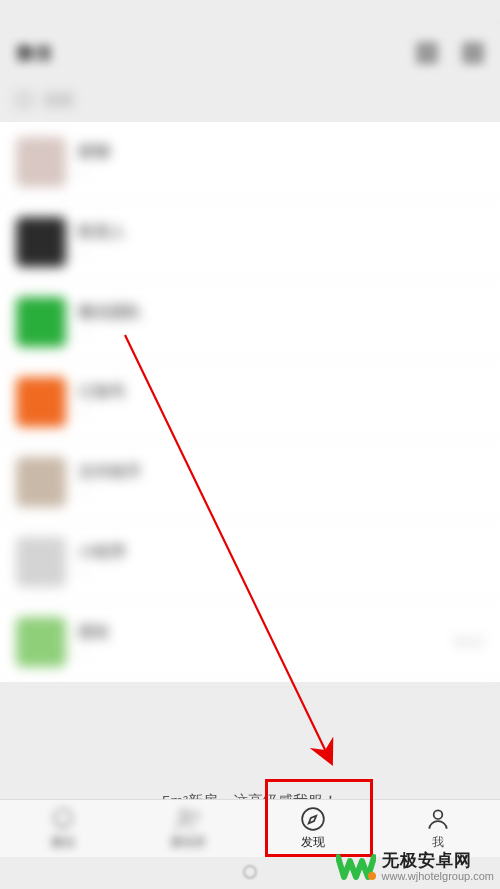 This screenshot has width=500, height=889. What do you see at coordinates (313, 819) in the screenshot?
I see `compass-icon` at bounding box center [313, 819].